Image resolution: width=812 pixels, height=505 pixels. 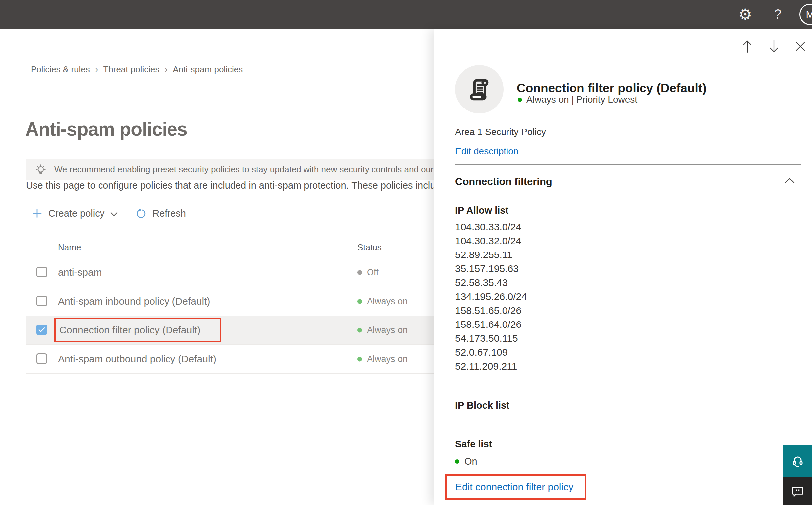 What do you see at coordinates (479, 90) in the screenshot?
I see `policy-avatar` at bounding box center [479, 90].